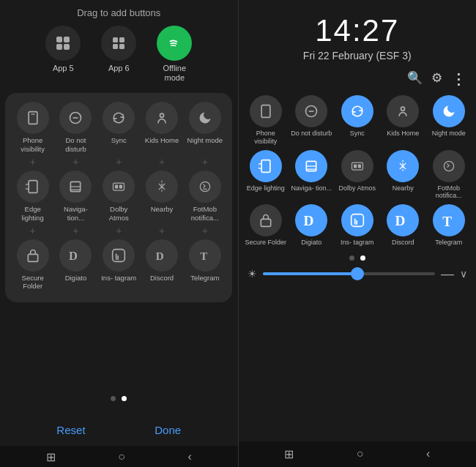 This screenshot has width=476, height=467. I want to click on discord-icon: D, so click(162, 255).